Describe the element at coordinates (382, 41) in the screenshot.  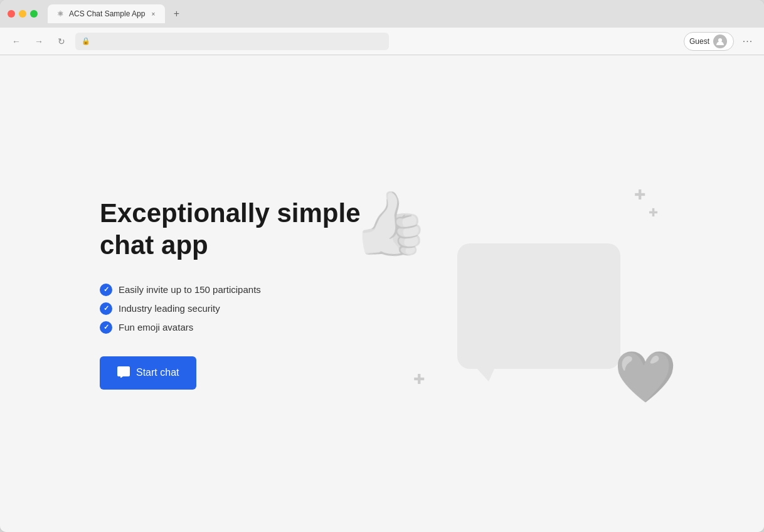
I see `nav-bar: ← → ↻ 🔒 Guest ···` at that location.